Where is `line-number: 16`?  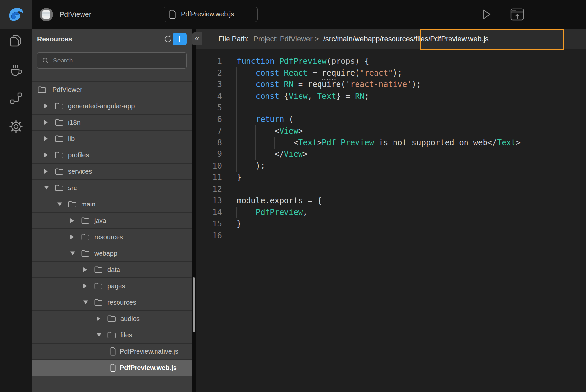
line-number: 16 is located at coordinates (209, 236).